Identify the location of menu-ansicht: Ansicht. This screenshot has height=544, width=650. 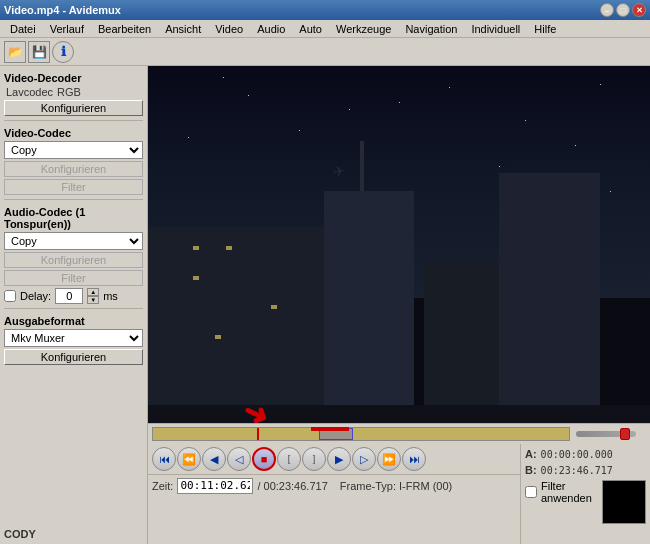
(183, 29).